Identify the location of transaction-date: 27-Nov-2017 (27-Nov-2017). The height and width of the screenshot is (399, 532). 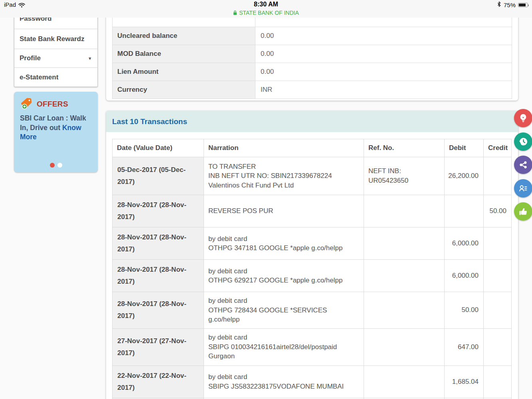
(158, 347).